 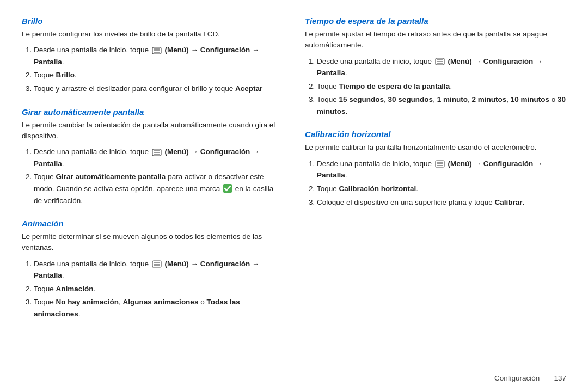 What do you see at coordinates (436, 68) in the screenshot?
I see `section-tiempo: Tiempo de espera de la pantallaLe permit…` at bounding box center [436, 68].